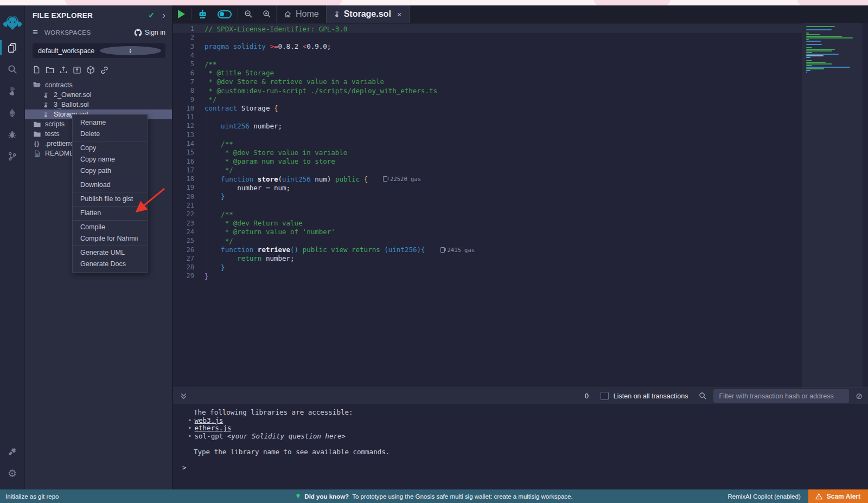 The image size is (868, 503). I want to click on context-menu-generate-uml: Generate UML, so click(110, 253).